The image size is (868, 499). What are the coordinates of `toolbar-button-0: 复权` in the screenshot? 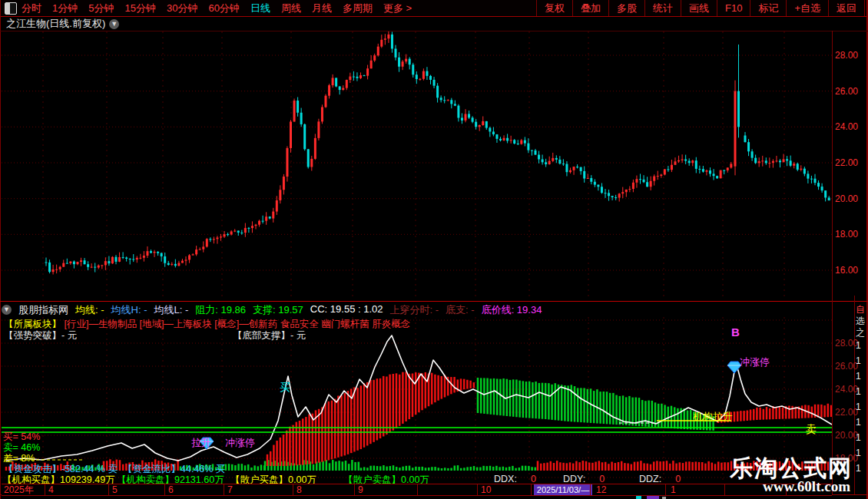 It's located at (555, 8).